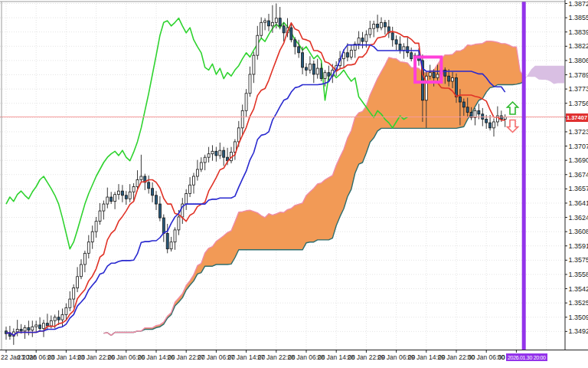 The image size is (588, 368). I want to click on svg-text: 1.35915, so click(579, 246).